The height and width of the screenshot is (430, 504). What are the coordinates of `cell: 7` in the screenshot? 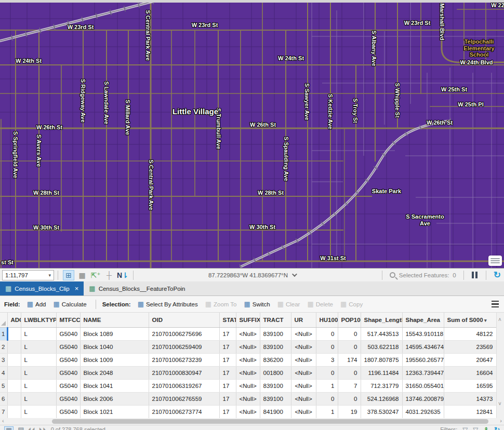 It's located at (349, 385).